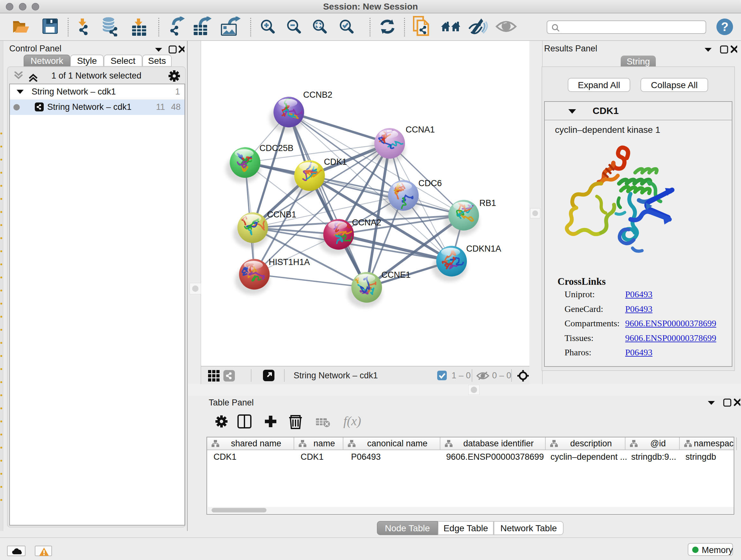 The image size is (741, 560). What do you see at coordinates (366, 223) in the screenshot?
I see `svg-text: CCNA2` at bounding box center [366, 223].